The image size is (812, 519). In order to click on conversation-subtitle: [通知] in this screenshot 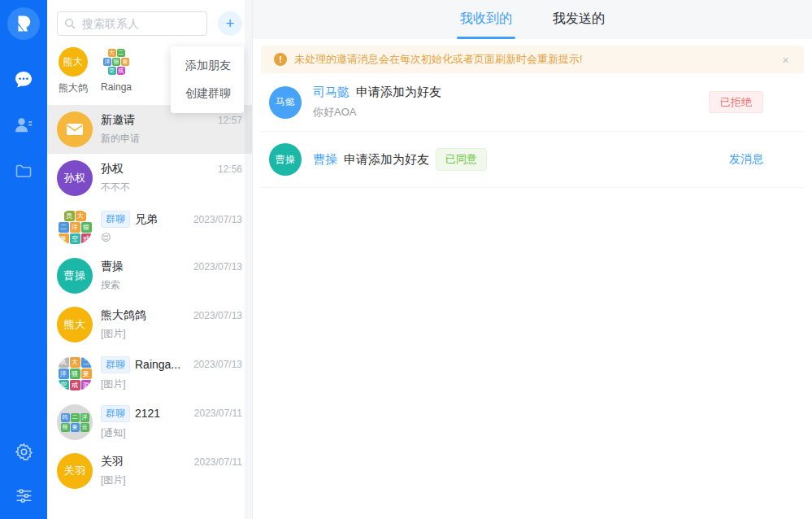, I will do `click(172, 433)`.